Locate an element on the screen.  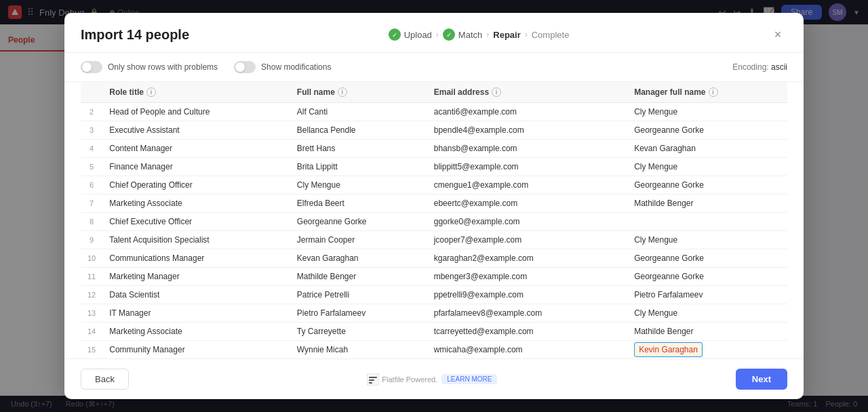
cell-email_address: tcarreyetted@example.com is located at coordinates (528, 332).